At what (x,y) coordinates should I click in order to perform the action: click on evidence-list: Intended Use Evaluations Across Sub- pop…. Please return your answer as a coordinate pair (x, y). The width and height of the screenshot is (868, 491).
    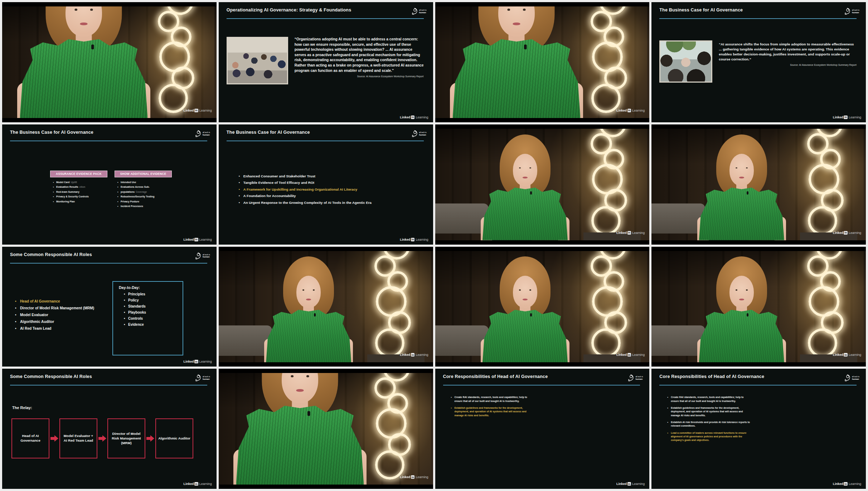
    Looking at the image, I should click on (145, 195).